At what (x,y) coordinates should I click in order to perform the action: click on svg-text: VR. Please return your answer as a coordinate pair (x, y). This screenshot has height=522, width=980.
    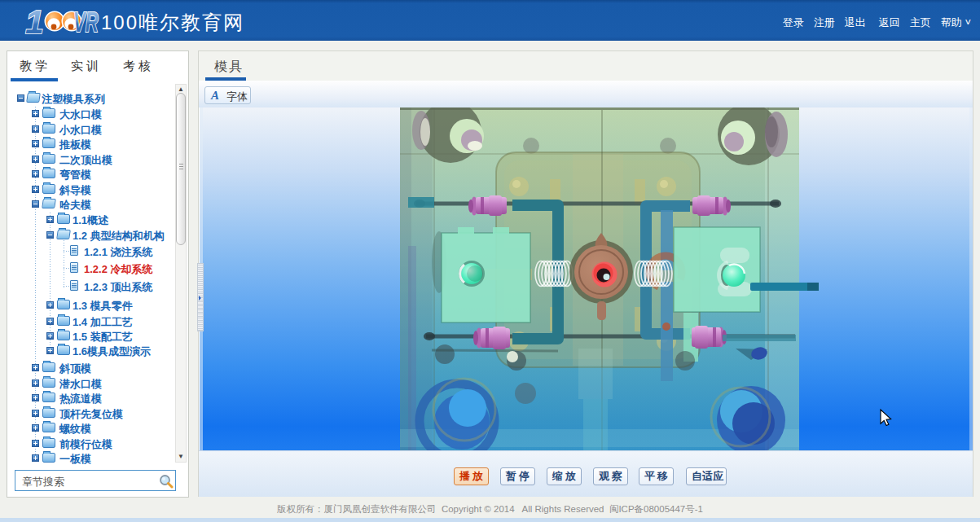
    Looking at the image, I should click on (86, 22).